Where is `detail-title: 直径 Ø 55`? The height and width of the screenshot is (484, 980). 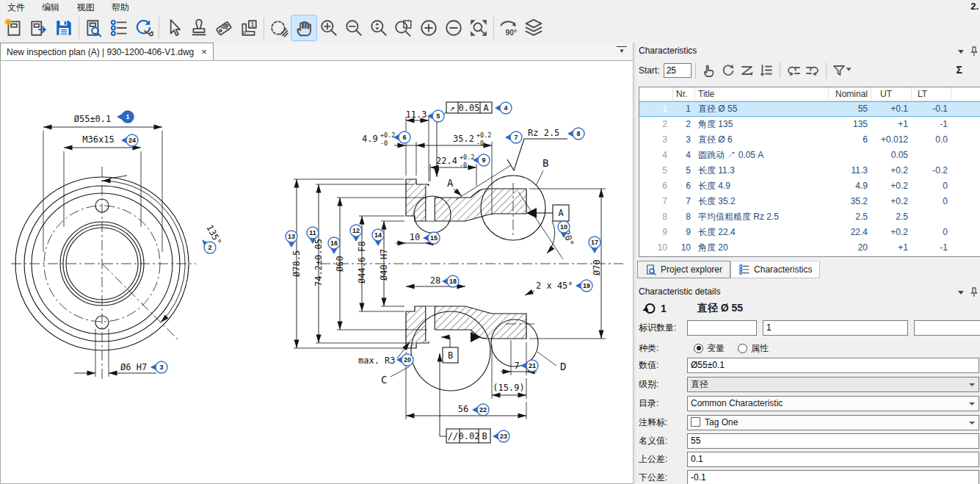 detail-title: 直径 Ø 55 is located at coordinates (720, 308).